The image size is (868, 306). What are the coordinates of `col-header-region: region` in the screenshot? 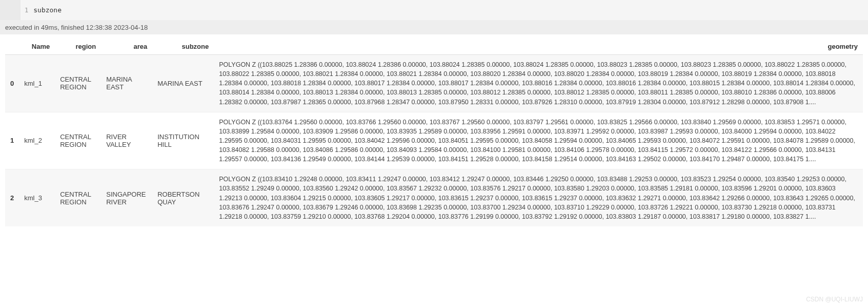 It's located at (78, 47).